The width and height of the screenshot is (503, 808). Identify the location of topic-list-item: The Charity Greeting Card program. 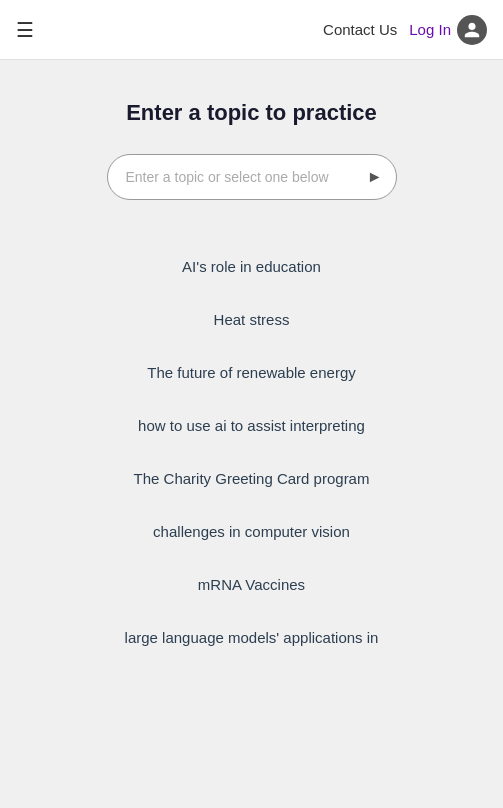
(252, 478).